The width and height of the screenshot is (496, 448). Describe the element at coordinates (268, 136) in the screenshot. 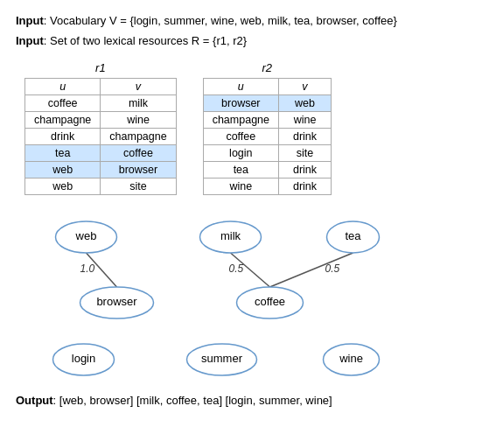

I see `table-r2: u v browserwebchampagnewinecoffeedrinklo…` at that location.